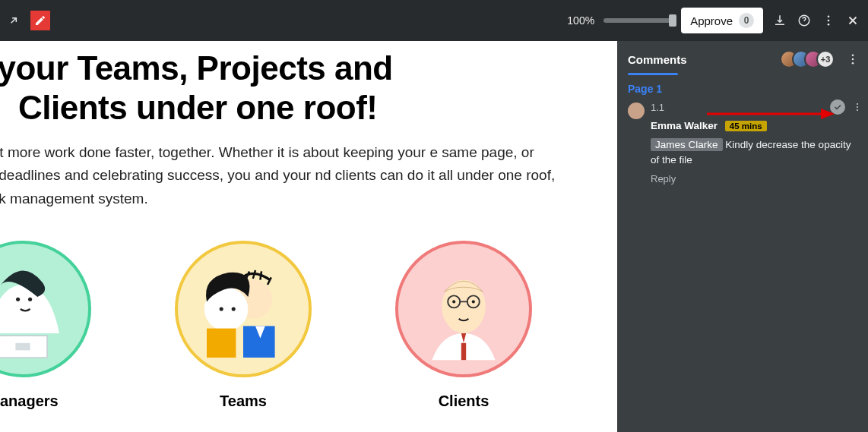  I want to click on comment-avatar, so click(636, 111).